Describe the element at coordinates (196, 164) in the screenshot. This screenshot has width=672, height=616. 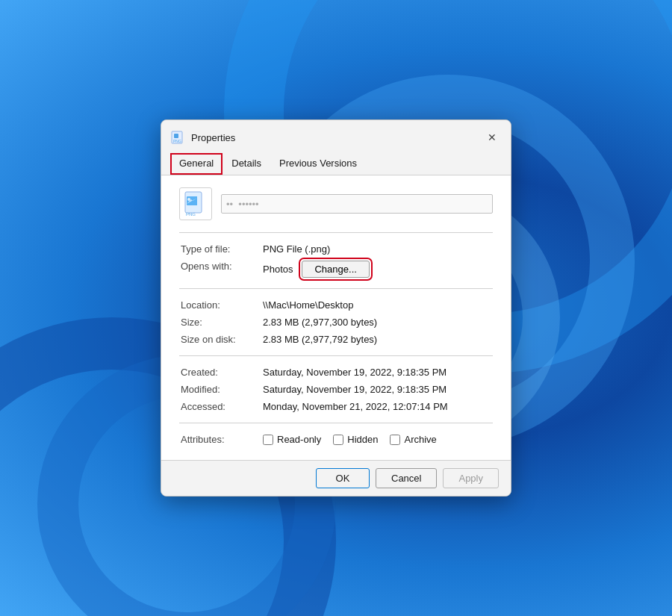
I see `tab-general: General` at that location.